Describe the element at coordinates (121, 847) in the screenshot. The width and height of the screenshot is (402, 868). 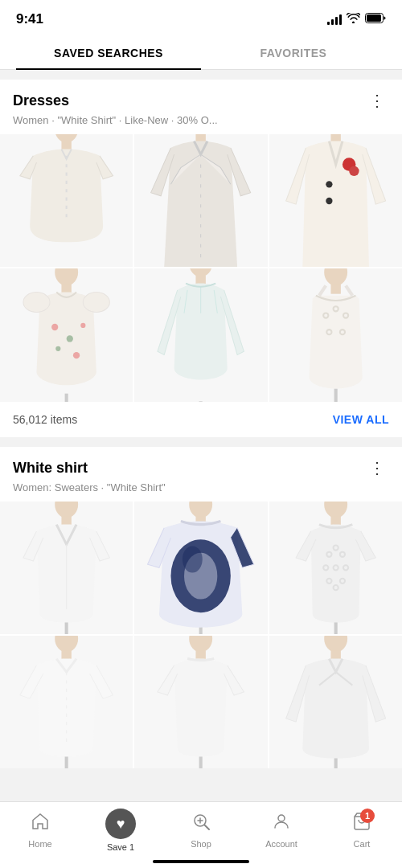
I see `save-label: Save 1` at that location.